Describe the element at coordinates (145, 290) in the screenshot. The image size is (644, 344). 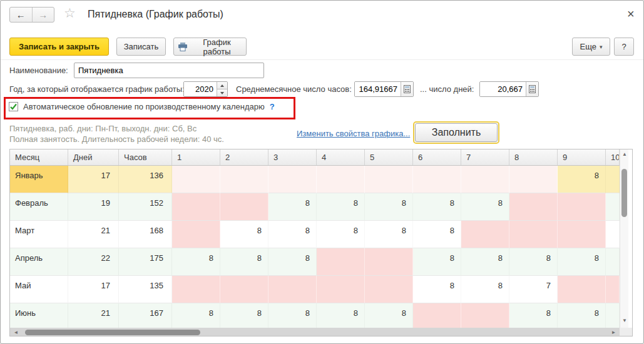
I see `hours-count-cell: 135` at that location.